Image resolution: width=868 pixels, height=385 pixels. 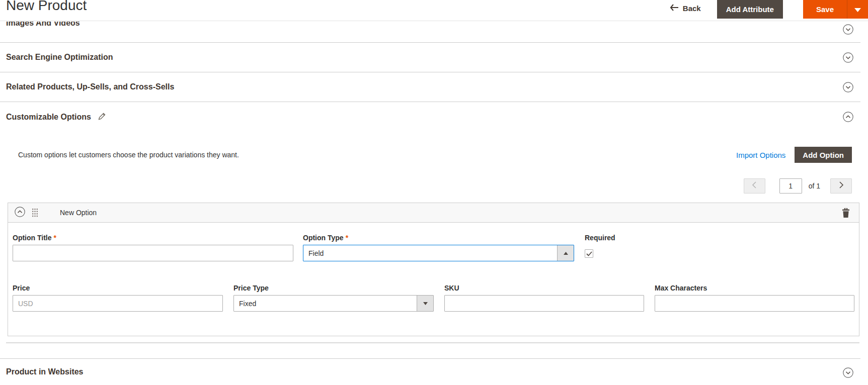 I want to click on page-header: New Product Back Add Attribute Save, so click(x=434, y=11).